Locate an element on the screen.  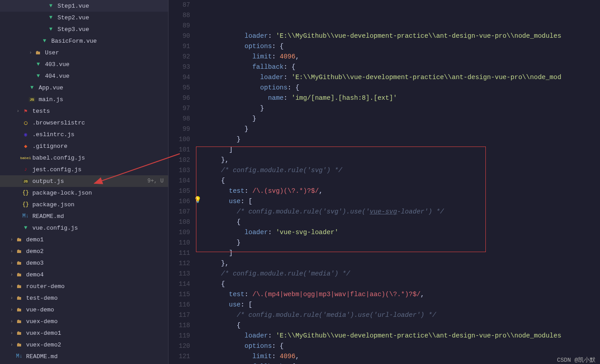
line-number: 100 is located at coordinates (179, 139).